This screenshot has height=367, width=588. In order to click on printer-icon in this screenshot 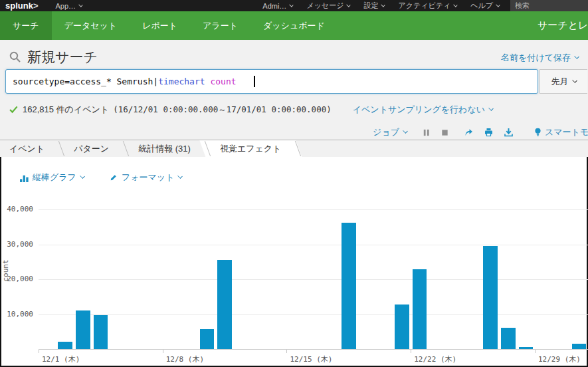, I will do `click(489, 132)`.